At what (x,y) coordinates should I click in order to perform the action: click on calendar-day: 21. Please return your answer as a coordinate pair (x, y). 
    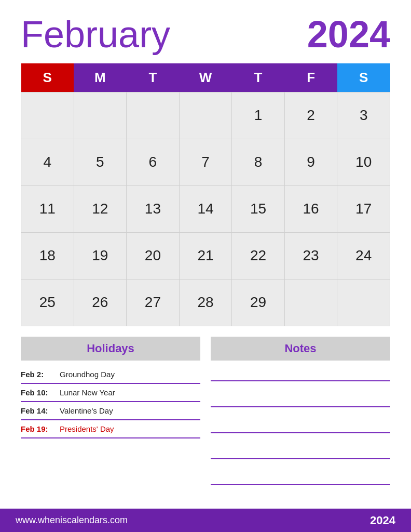
    Looking at the image, I should click on (206, 256).